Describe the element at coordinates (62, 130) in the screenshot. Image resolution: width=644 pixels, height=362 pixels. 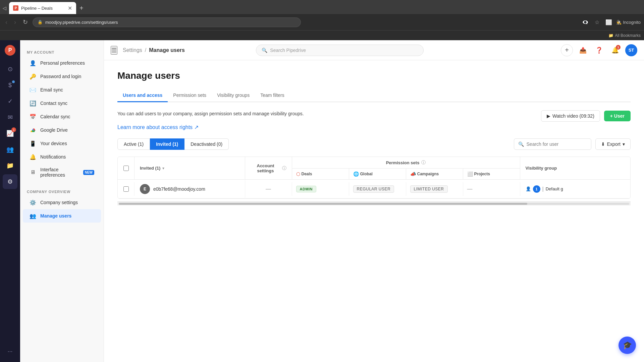
I see `sidebar-item-google-drive: Google Drive` at that location.